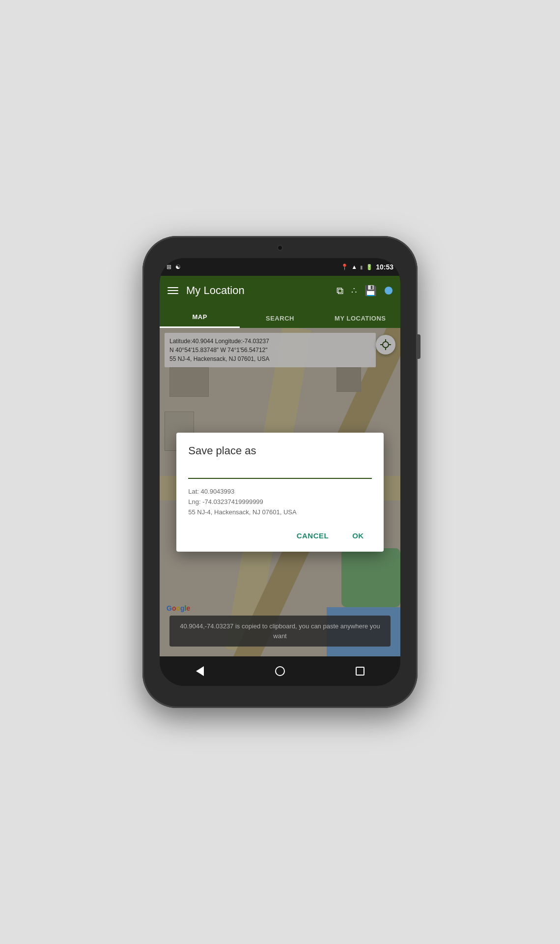 The image size is (560, 944). I want to click on ok-button: OK, so click(358, 536).